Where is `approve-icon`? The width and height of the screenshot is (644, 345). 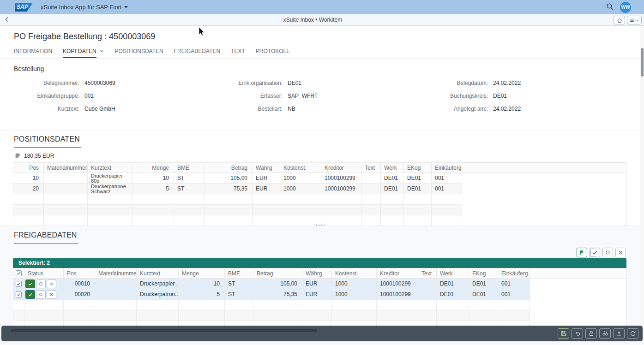
approve-icon is located at coordinates (30, 294).